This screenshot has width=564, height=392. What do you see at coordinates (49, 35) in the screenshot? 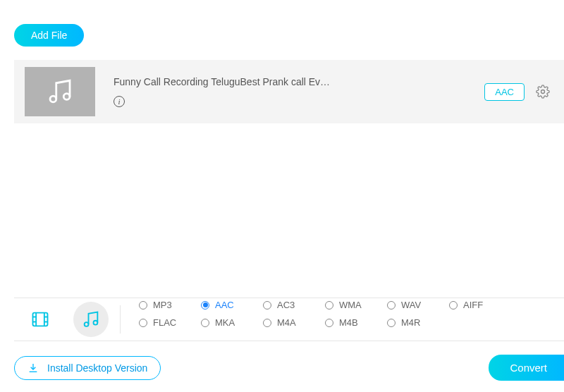
I see `add-file-button: Add File` at bounding box center [49, 35].